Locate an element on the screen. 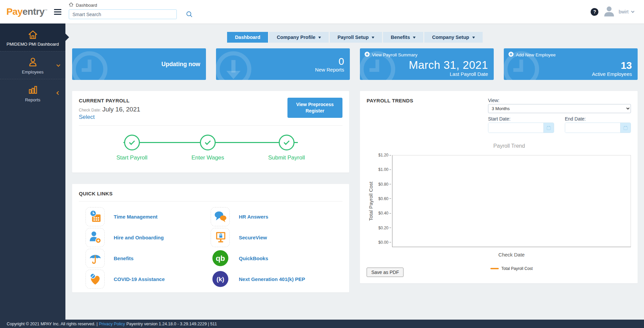  chart-legend: Total Payroll Cost is located at coordinates (512, 269).